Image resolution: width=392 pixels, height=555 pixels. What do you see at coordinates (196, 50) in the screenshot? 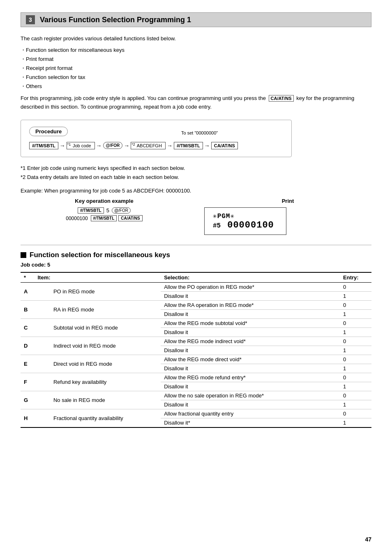
I see `bullet-item: Function selection for miscellaneous key…` at bounding box center [196, 50].